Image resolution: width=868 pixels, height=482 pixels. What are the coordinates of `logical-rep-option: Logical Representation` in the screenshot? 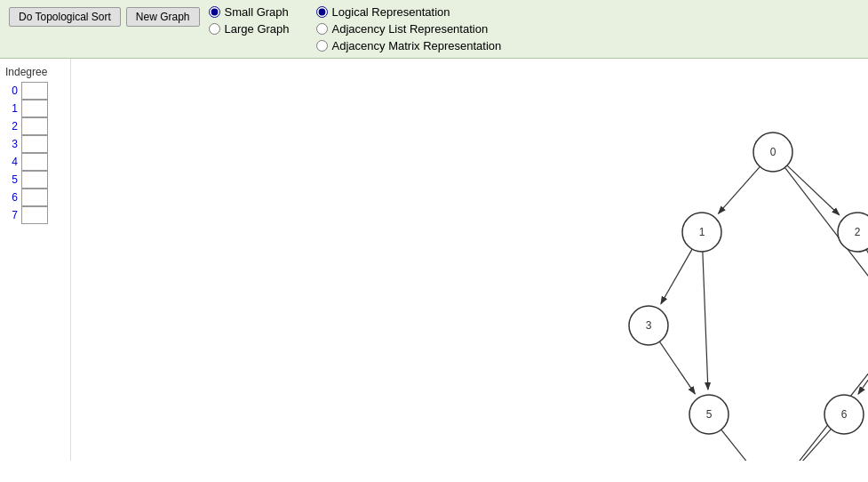 It's located at (409, 12).